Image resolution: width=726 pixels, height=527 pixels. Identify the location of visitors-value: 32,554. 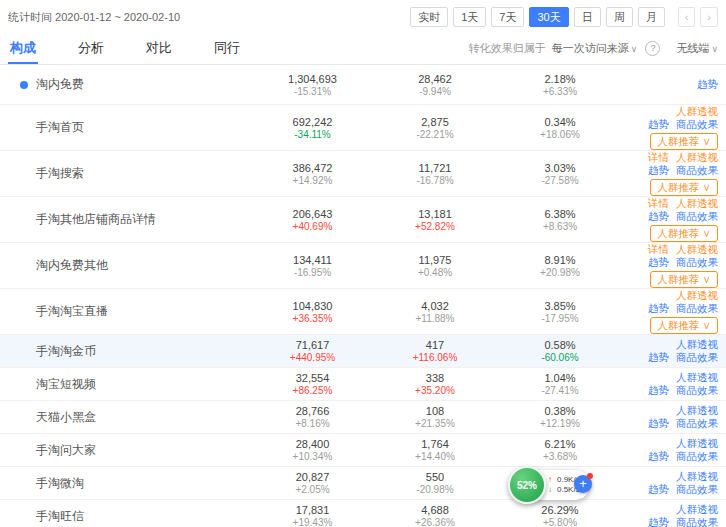
(312, 378).